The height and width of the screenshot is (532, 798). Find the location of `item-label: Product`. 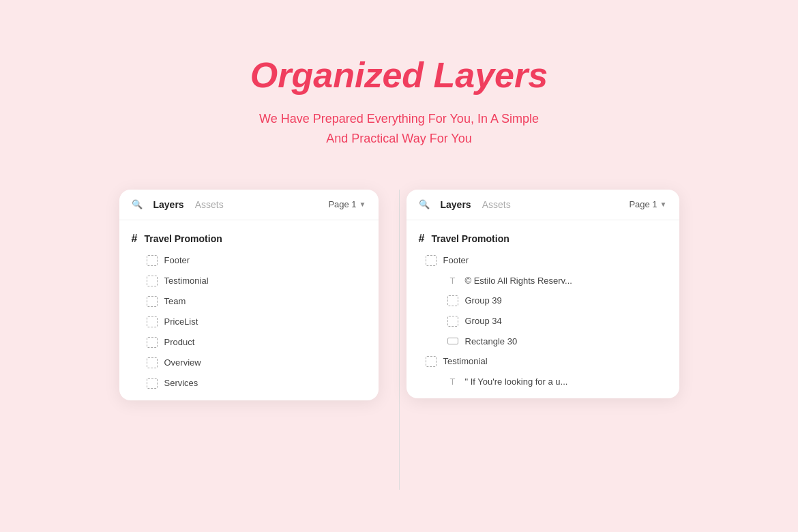

item-label: Product is located at coordinates (180, 342).